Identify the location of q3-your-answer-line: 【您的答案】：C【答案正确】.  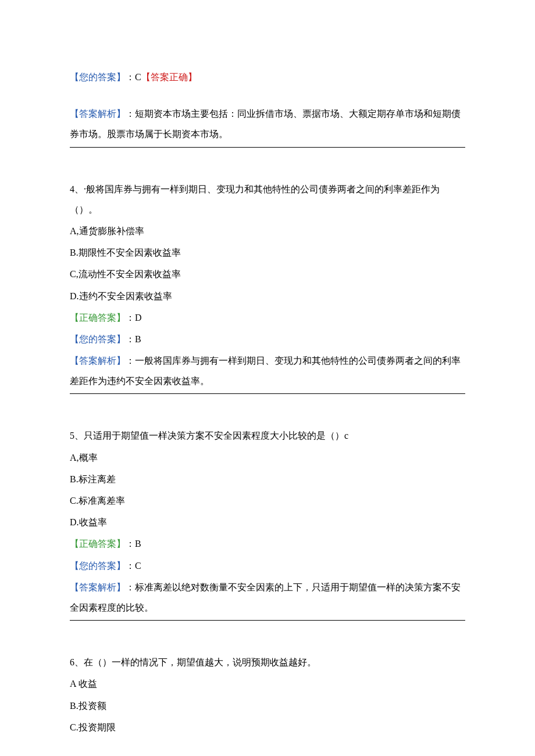
(268, 77).